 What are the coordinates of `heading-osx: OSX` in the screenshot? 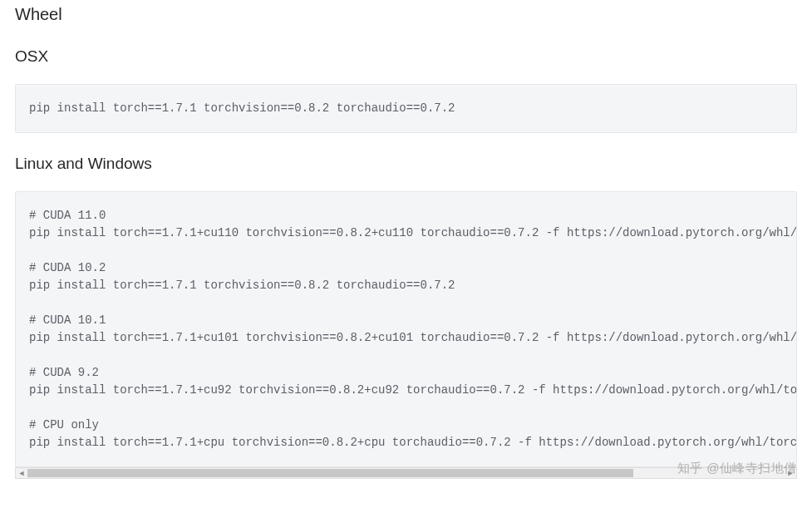 It's located at (406, 57).